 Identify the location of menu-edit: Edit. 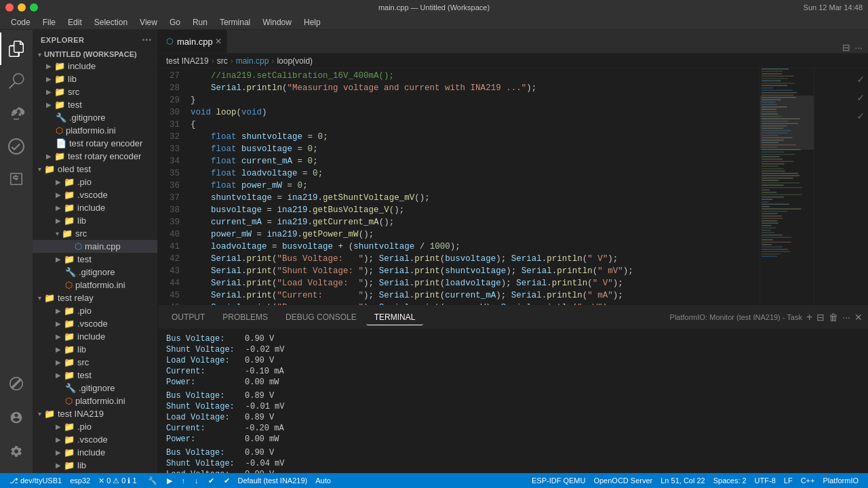
(75, 22).